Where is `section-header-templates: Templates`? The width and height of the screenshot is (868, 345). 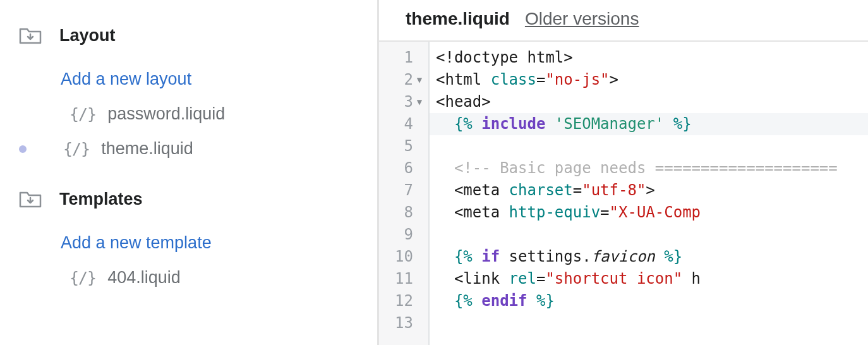
section-header-templates: Templates is located at coordinates (191, 199).